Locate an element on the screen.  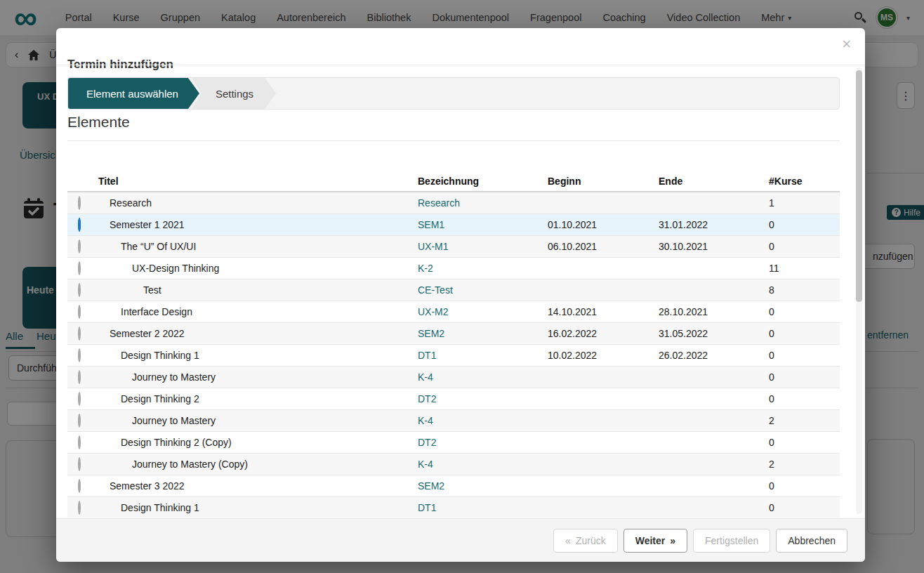
section-title: Elemente is located at coordinates (98, 122).